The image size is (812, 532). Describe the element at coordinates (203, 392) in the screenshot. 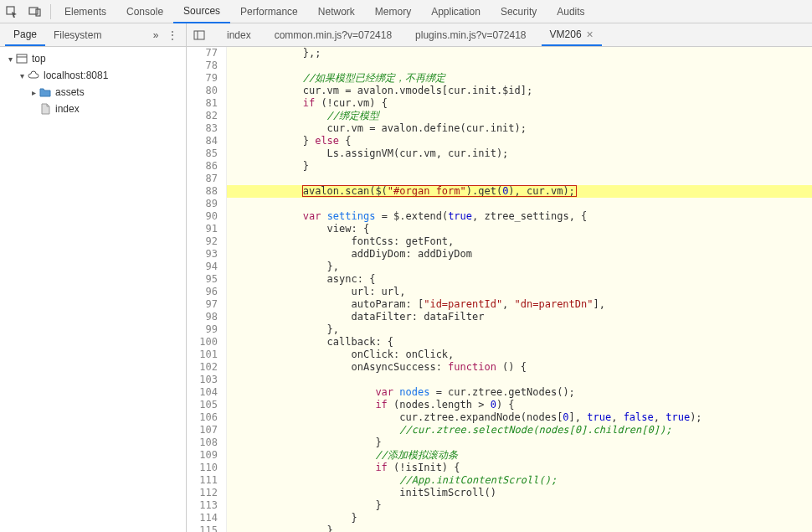

I see `line-number: 104` at that location.